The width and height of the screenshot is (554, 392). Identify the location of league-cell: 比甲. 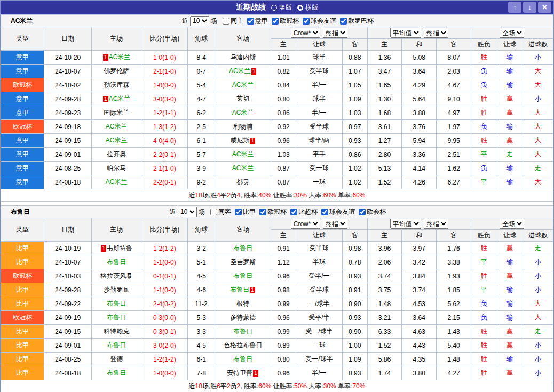
(22, 359).